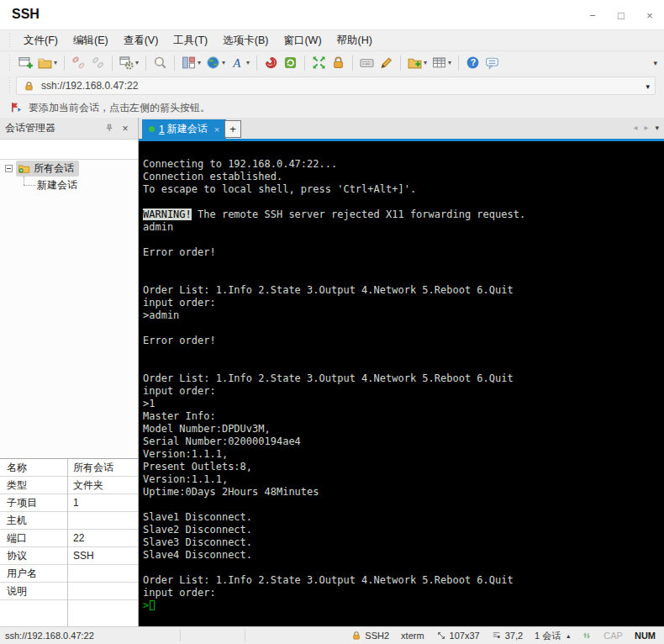  What do you see at coordinates (413, 636) in the screenshot?
I see `status-item-xterm: xterm` at bounding box center [413, 636].